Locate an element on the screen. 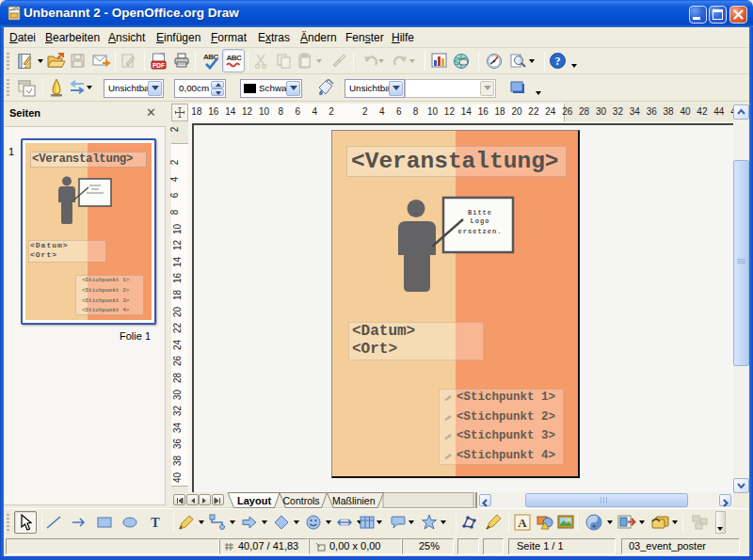 This screenshot has width=753, height=560. svg-text: Controls is located at coordinates (301, 501).